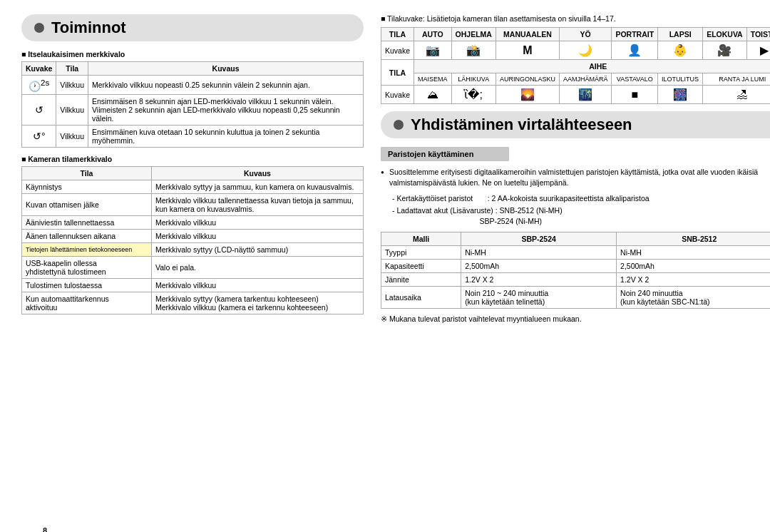  I want to click on sbp-lataus: Noin 210 ~ 240 minuuttia(kun käytetään t…, so click(539, 298).